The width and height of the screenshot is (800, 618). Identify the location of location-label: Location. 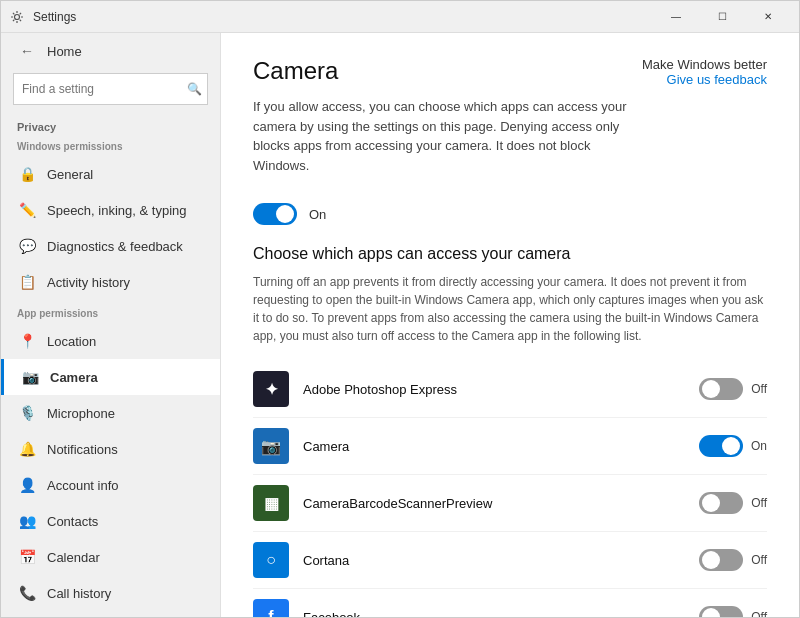
(72, 342).